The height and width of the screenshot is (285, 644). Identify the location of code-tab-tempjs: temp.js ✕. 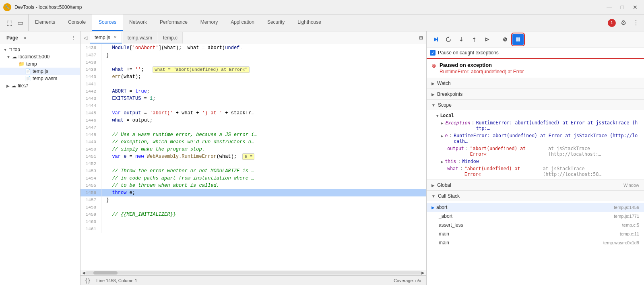
(106, 38).